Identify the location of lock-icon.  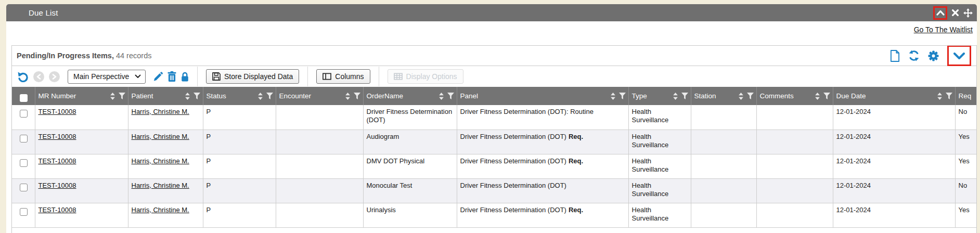
(185, 77).